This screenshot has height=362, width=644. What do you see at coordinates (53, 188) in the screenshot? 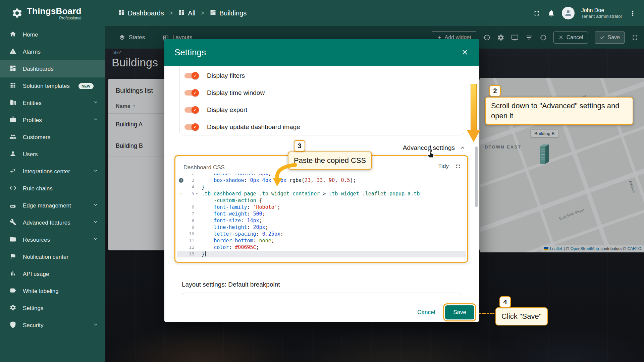
I see `sidebar-item-rule-chains: Rule chains` at bounding box center [53, 188].